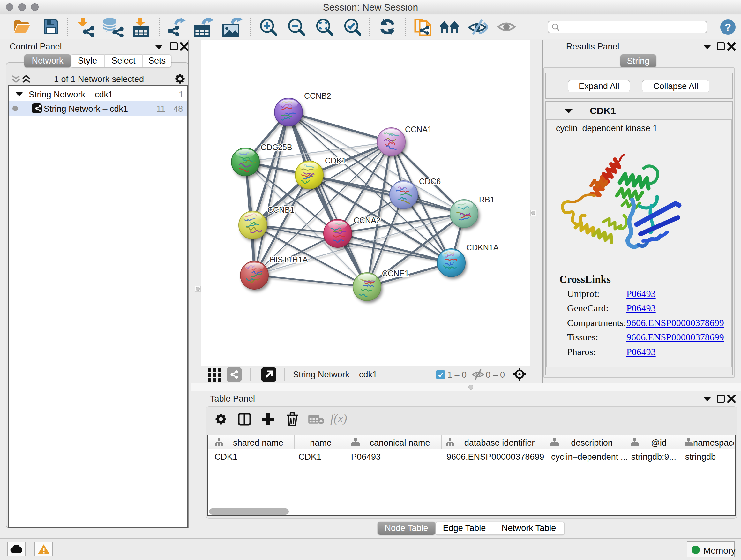 The height and width of the screenshot is (560, 741). What do you see at coordinates (395, 273) in the screenshot?
I see `svg-text: CCNE1` at bounding box center [395, 273].